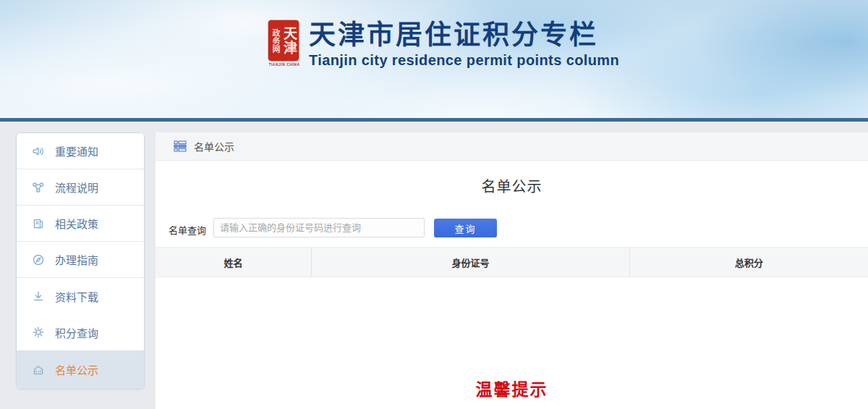 The height and width of the screenshot is (409, 868). I want to click on brand: 天津 政务网 TIANJIN CHINA 天津市居住证积分专栏 Tianjin …, so click(444, 45).